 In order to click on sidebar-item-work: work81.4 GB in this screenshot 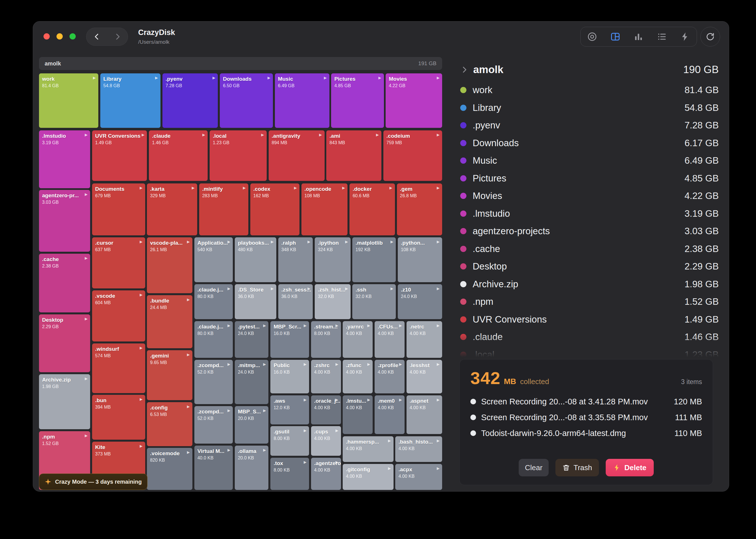, I will do `click(590, 90)`.